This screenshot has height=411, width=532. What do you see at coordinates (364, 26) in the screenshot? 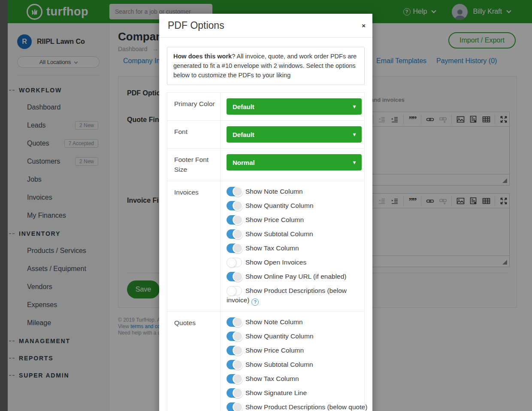
I see `close-icon: ×` at bounding box center [364, 26].